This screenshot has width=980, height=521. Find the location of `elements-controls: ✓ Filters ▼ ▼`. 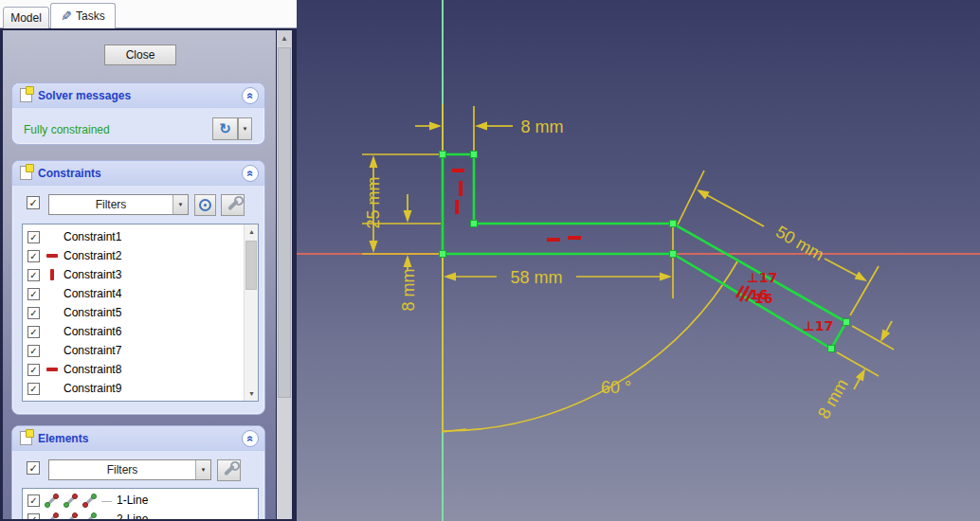

elements-controls: ✓ Filters ▼ ▼ is located at coordinates (138, 470).